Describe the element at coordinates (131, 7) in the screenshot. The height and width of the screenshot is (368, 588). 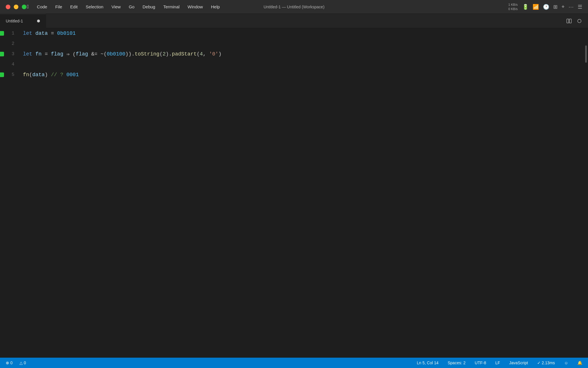
I see `menu-go: Go` at that location.